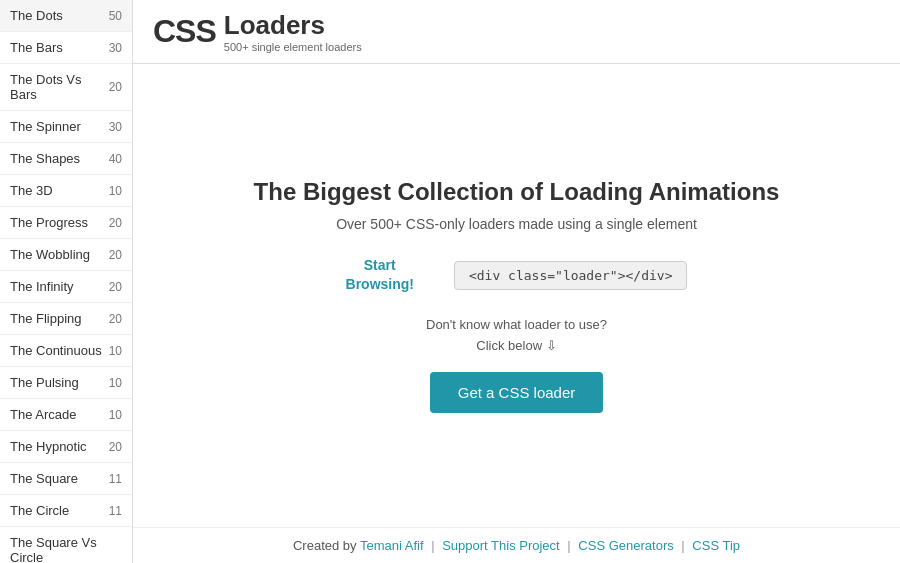  What do you see at coordinates (626, 546) in the screenshot?
I see `generators-link: CSS Generators` at bounding box center [626, 546].